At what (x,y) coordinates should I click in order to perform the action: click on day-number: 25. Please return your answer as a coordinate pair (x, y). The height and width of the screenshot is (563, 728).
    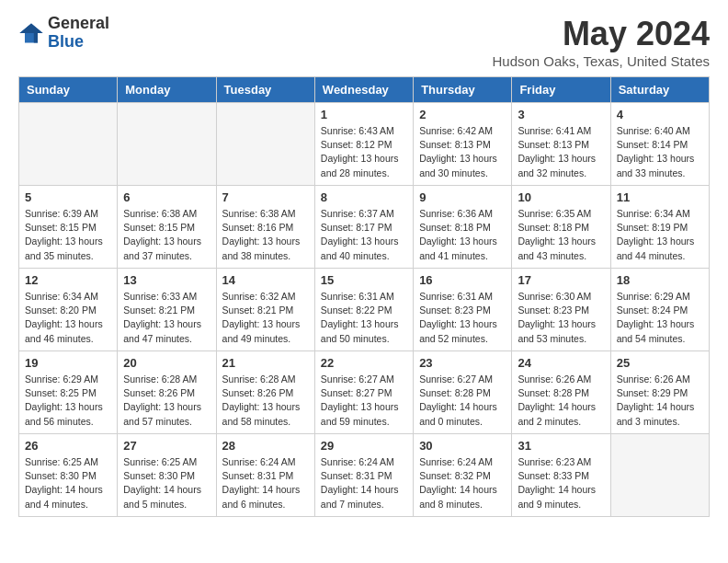
    Looking at the image, I should click on (660, 362).